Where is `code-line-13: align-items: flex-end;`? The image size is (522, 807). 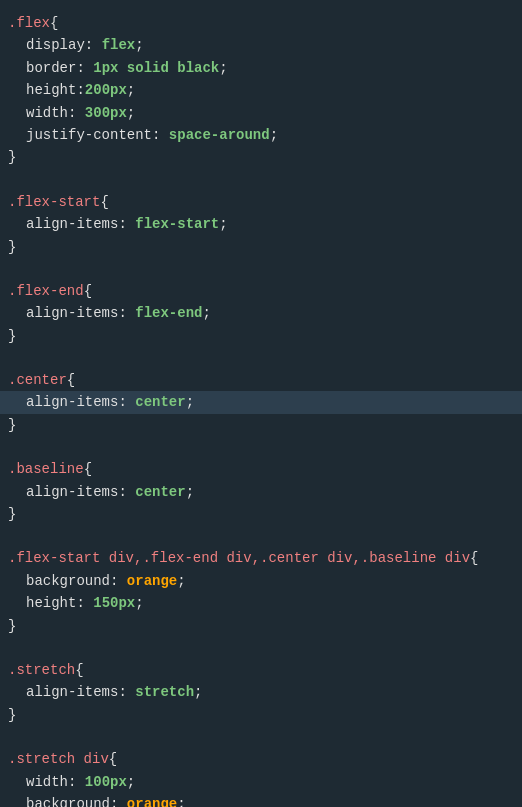
code-line-13: align-items: flex-end; is located at coordinates (261, 313).